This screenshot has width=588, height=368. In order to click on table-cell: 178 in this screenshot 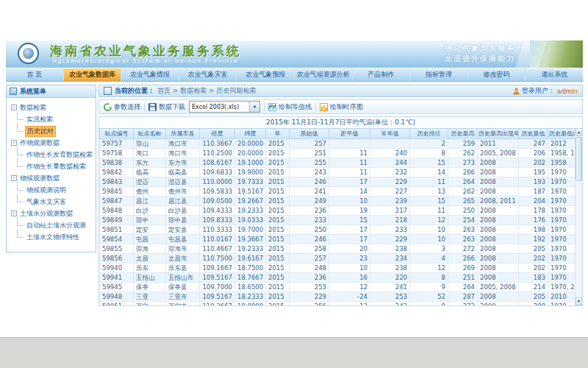, I will do `click(534, 210)`.